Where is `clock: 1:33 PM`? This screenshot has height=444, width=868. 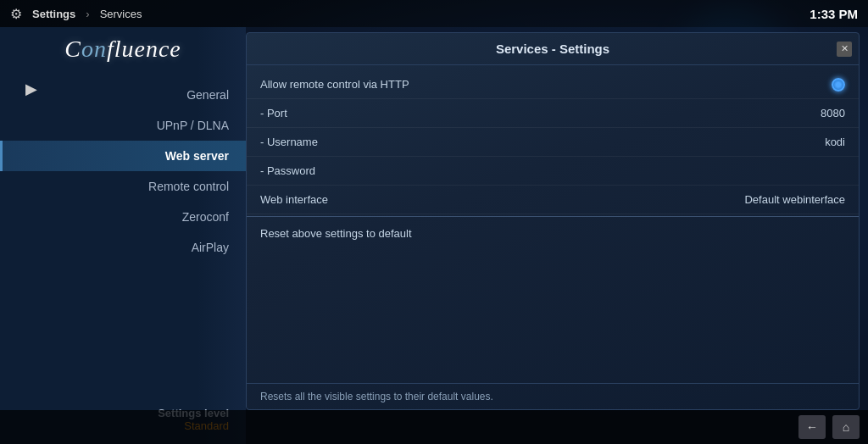
clock: 1:33 PM is located at coordinates (834, 14).